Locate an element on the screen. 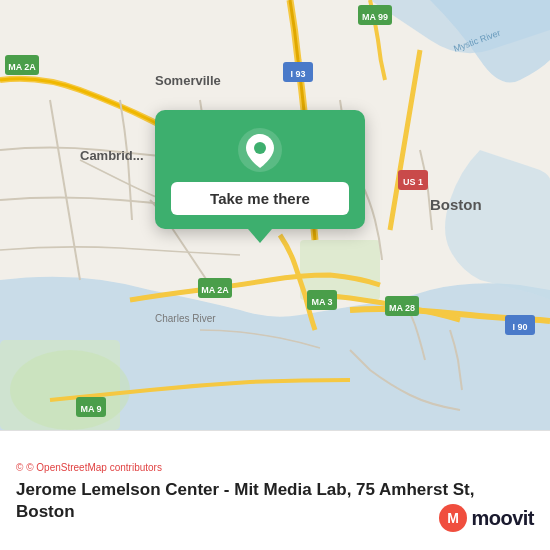  svg-text: US 1 is located at coordinates (413, 182).